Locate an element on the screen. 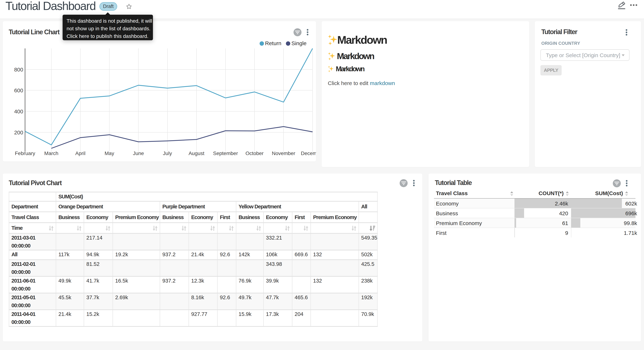  svg-text: March is located at coordinates (52, 154).